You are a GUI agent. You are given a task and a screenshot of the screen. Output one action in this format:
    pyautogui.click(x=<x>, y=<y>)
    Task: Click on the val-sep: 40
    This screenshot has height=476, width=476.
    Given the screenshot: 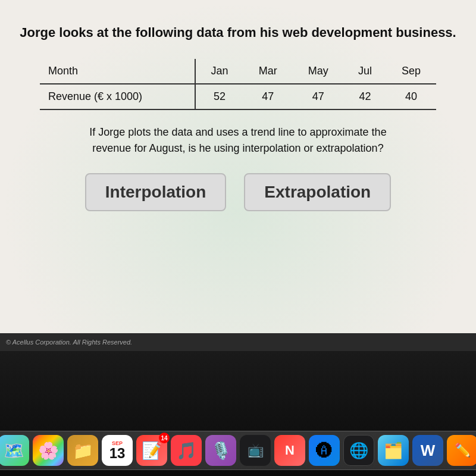 What is the action you would take?
    pyautogui.click(x=411, y=96)
    